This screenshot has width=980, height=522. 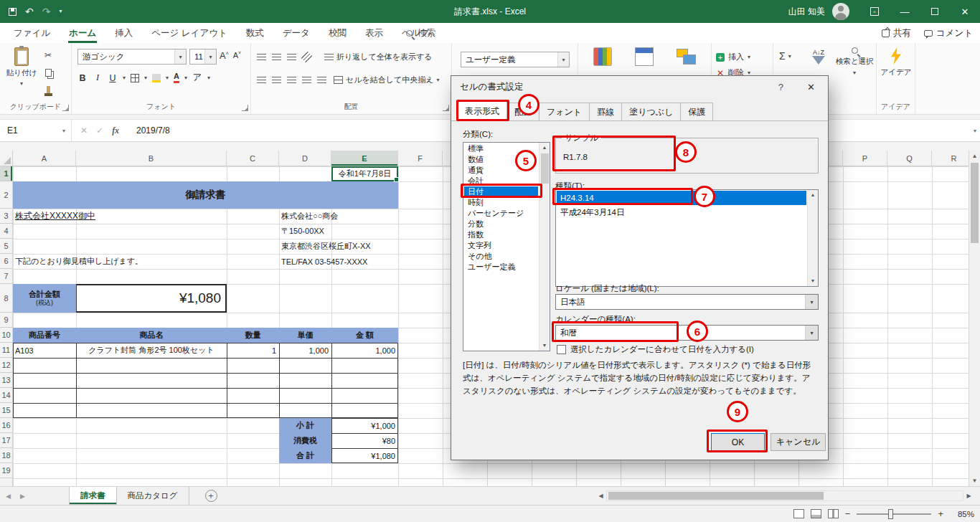 What do you see at coordinates (6, 366) in the screenshot?
I see `row-header-12: 12` at bounding box center [6, 366].